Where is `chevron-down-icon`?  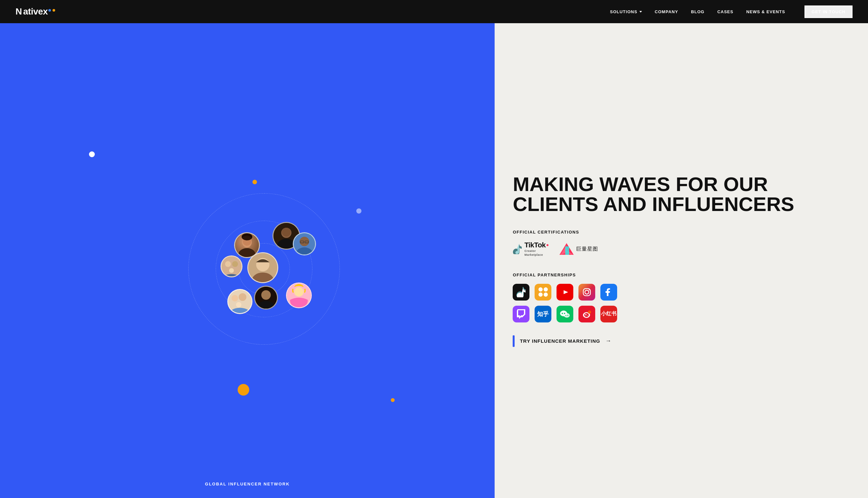 chevron-down-icon is located at coordinates (641, 12).